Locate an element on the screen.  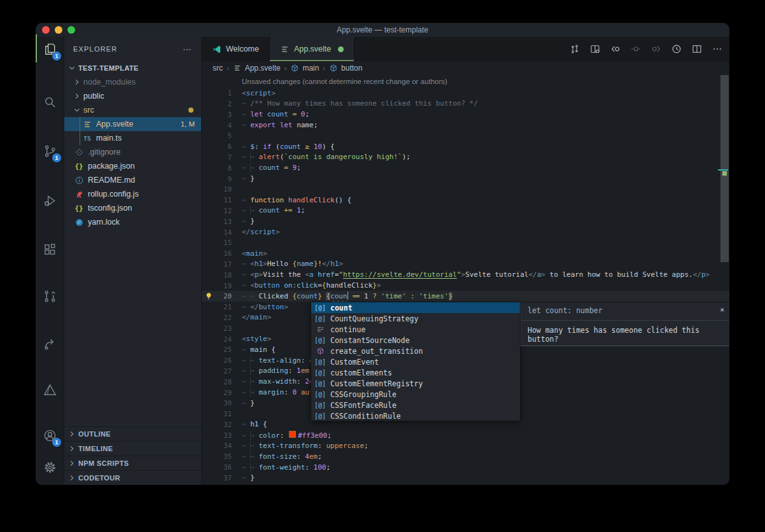
source-control-icon: 1 is located at coordinates (50, 151).